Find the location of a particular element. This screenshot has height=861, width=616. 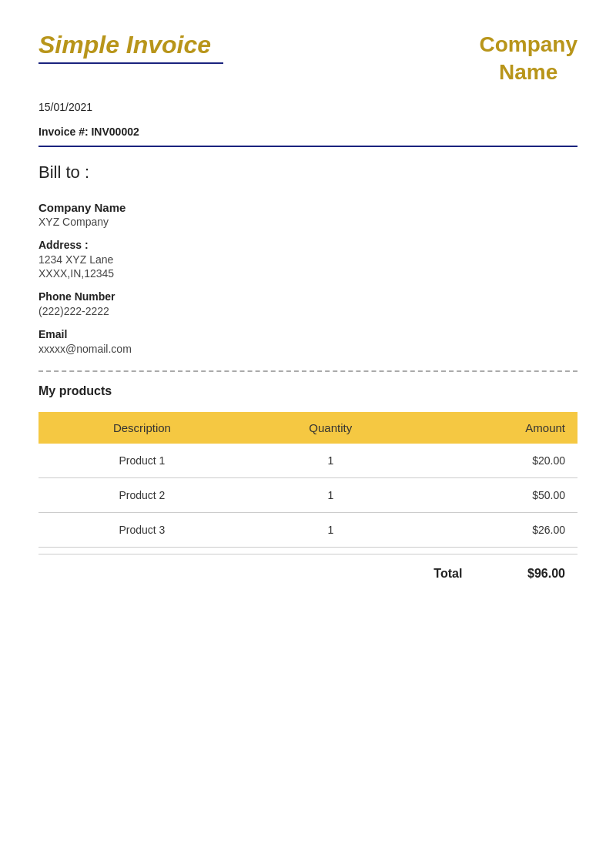

client-phone-section: Phone Number (222)222-2222 is located at coordinates (308, 303).